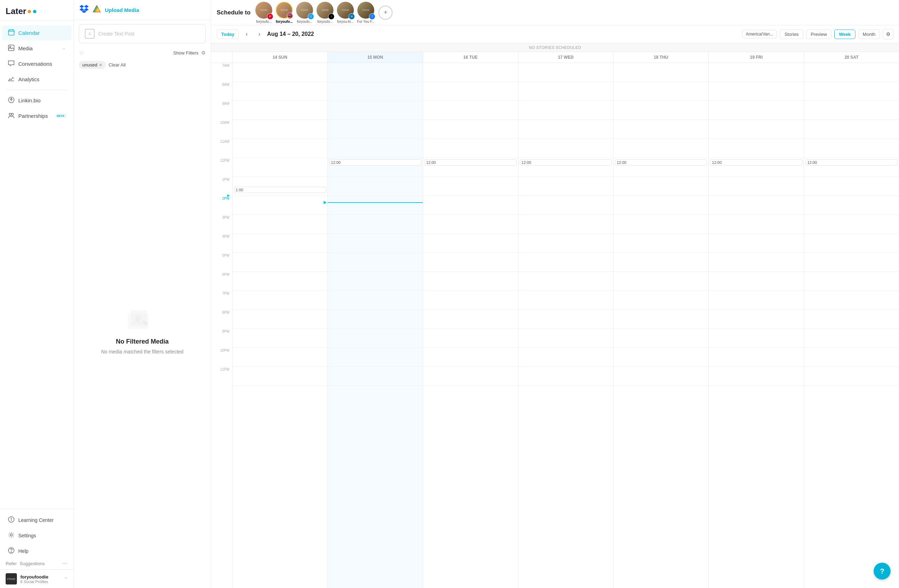 Image resolution: width=899 pixels, height=588 pixels. What do you see at coordinates (566, 281) in the screenshot?
I see `slot-wed-6pm` at bounding box center [566, 281].